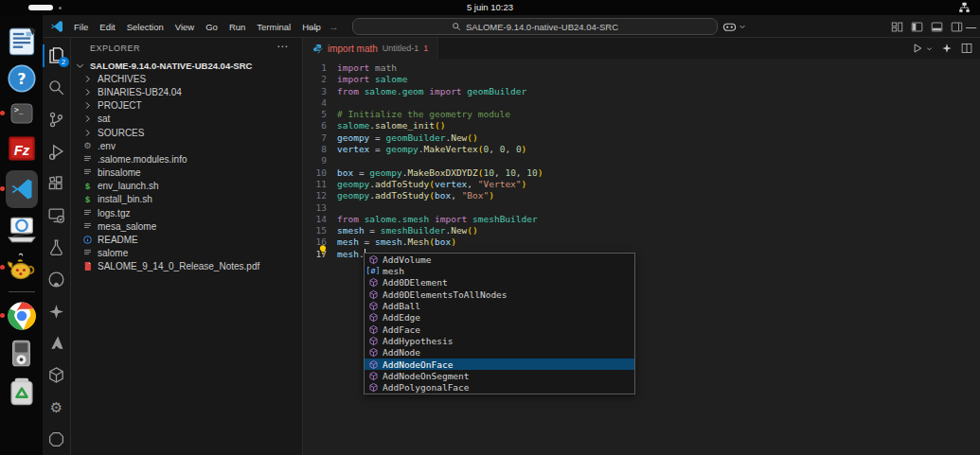 This screenshot has width=980, height=455. What do you see at coordinates (500, 306) in the screenshot?
I see `suggest-item-AddBall: AddBall` at bounding box center [500, 306].